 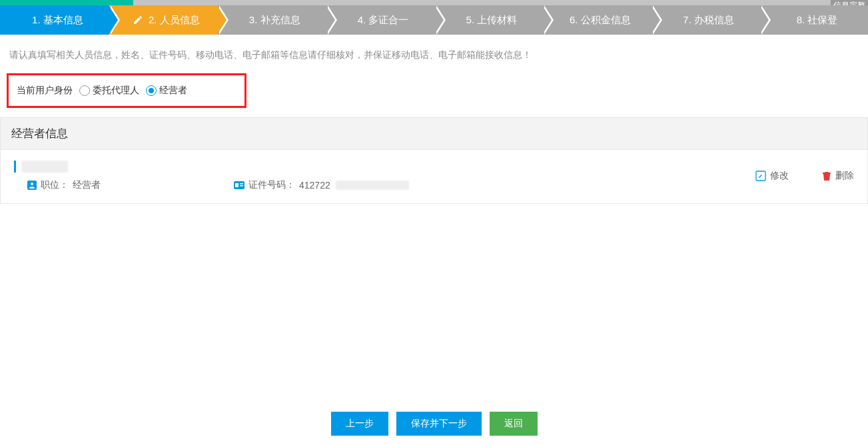 I want to click on step-label: 8. 社保登, so click(x=817, y=20).